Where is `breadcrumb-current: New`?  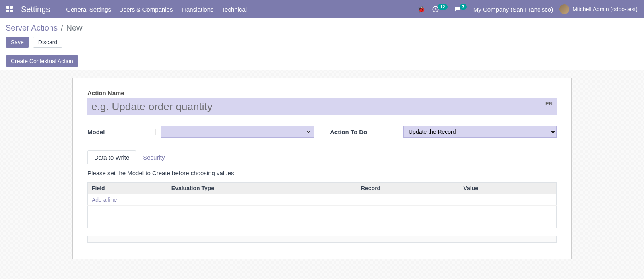
breadcrumb-current: New is located at coordinates (74, 28).